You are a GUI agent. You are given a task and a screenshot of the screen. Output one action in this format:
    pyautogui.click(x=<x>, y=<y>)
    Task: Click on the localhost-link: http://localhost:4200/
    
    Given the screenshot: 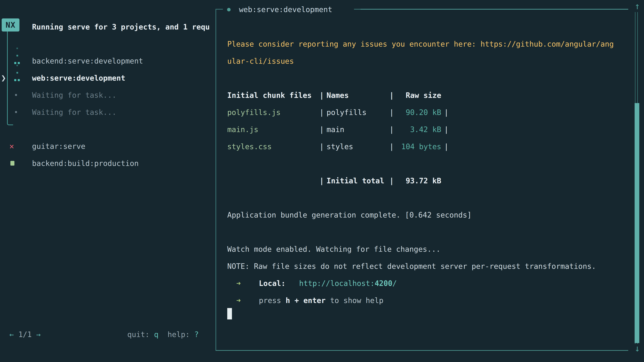 What is the action you would take?
    pyautogui.click(x=348, y=283)
    